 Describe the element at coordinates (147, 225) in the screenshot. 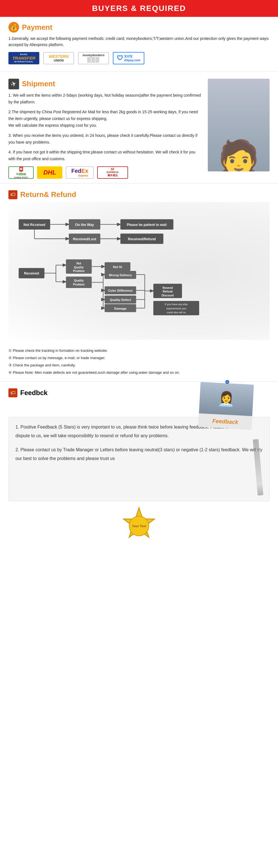

I see `svg-text: Please be patient to wait` at that location.